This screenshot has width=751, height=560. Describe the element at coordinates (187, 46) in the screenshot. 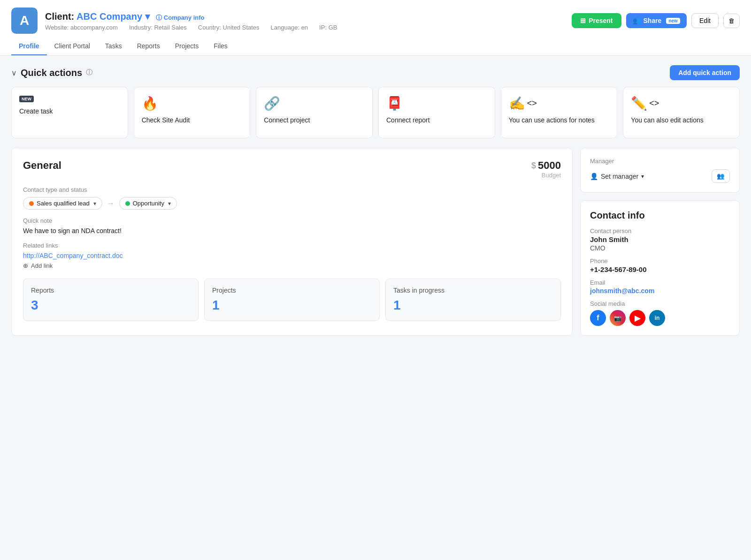

I see `tab-projects: Projects` at that location.